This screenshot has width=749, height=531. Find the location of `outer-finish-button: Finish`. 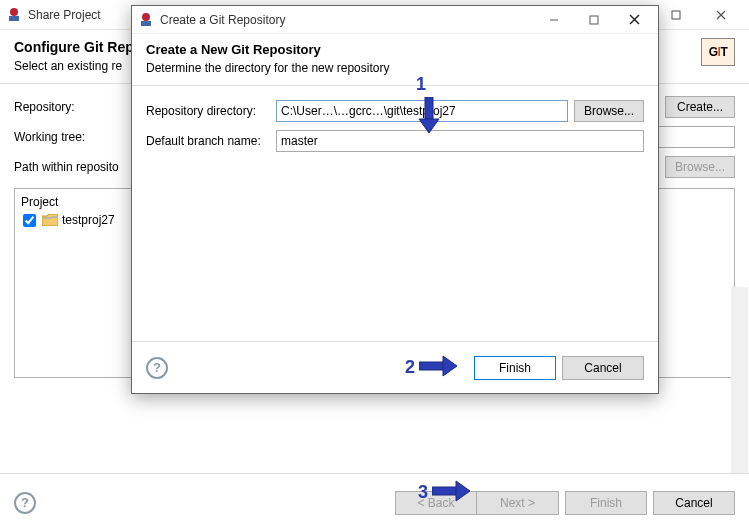

outer-finish-button: Finish is located at coordinates (606, 503).